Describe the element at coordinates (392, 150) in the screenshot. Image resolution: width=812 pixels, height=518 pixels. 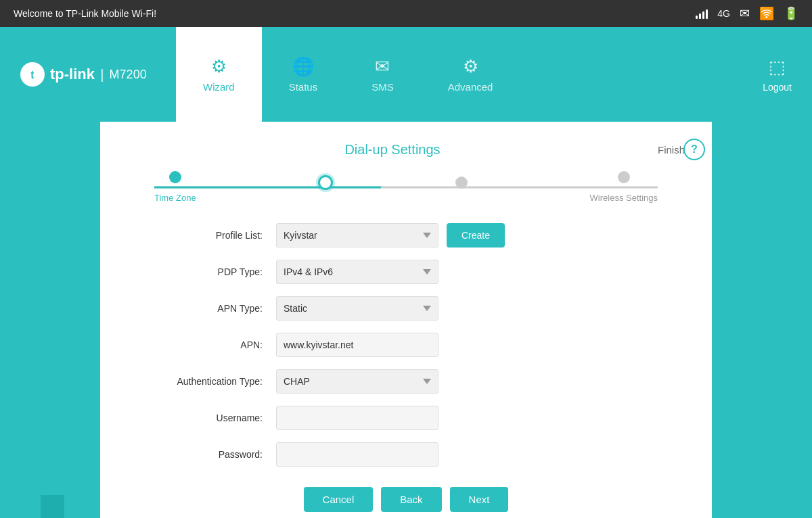
I see `page-title: Dial-up Settings` at that location.